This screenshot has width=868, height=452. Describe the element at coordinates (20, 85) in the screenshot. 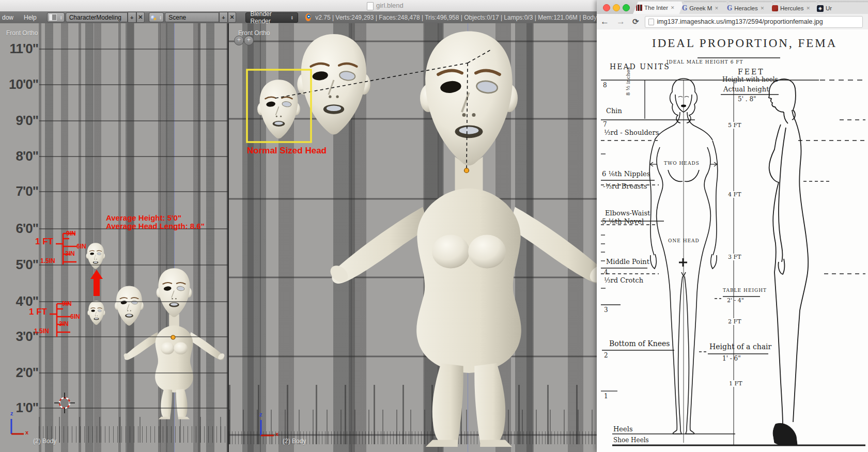

I see `ruler-label: 10'0"` at that location.